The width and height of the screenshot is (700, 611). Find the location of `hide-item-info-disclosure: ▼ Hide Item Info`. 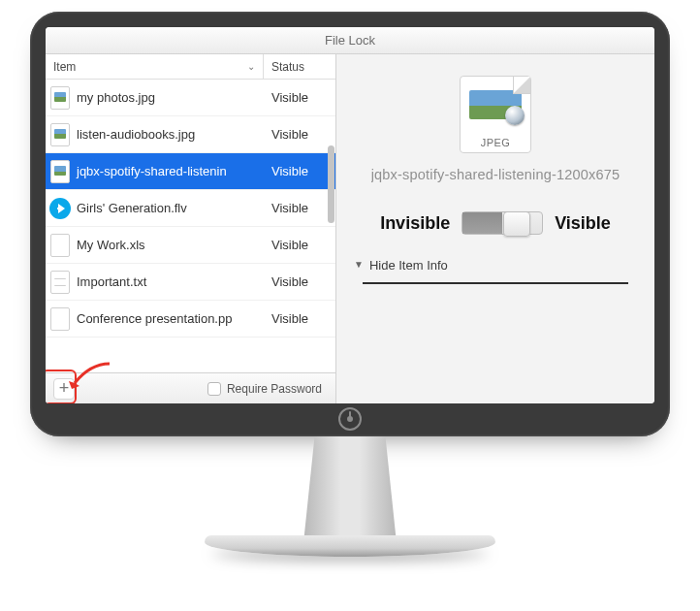

hide-item-info-disclosure: ▼ Hide Item Info is located at coordinates (401, 266).